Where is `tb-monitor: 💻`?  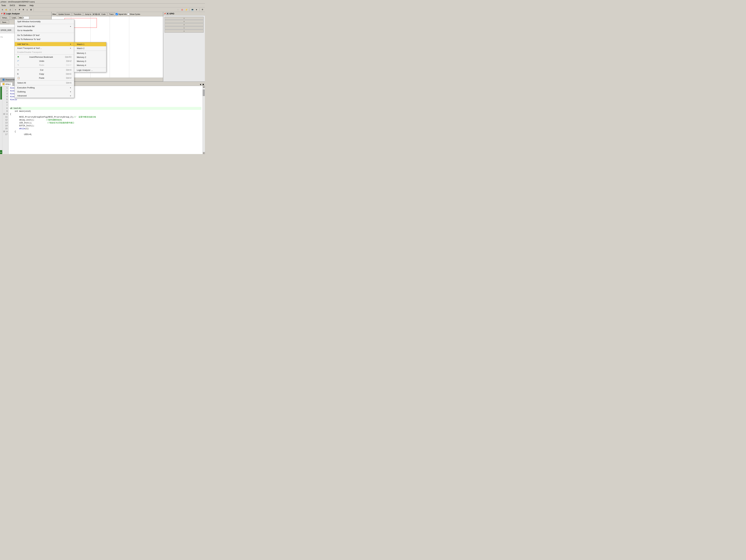
tb-monitor: 💻 is located at coordinates (192, 9).